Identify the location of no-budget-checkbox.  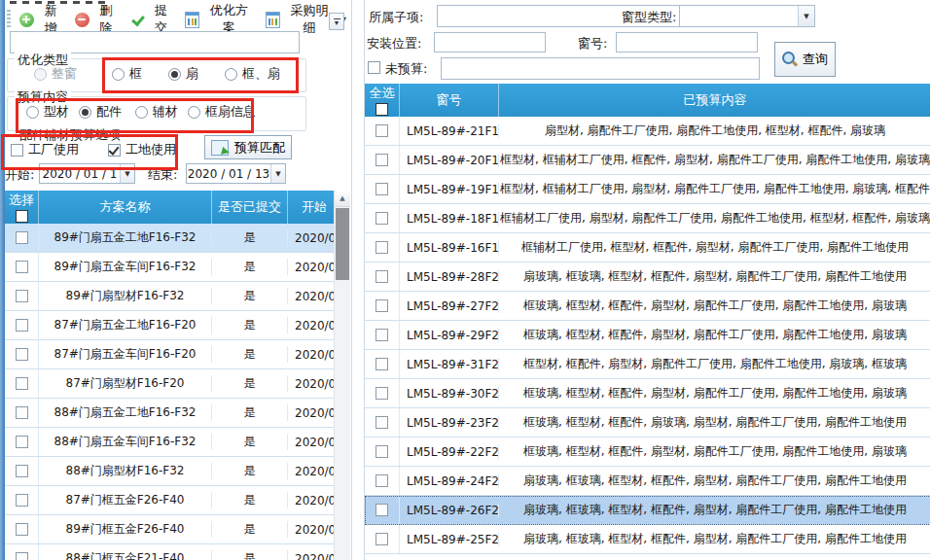
(374, 68).